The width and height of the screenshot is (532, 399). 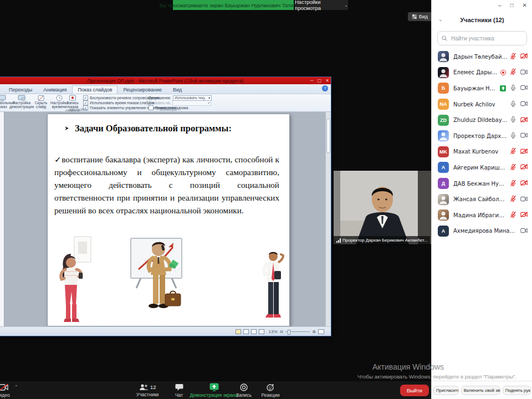 What do you see at coordinates (415, 390) in the screenshot?
I see `leave-button: Выйти` at bounding box center [415, 390].